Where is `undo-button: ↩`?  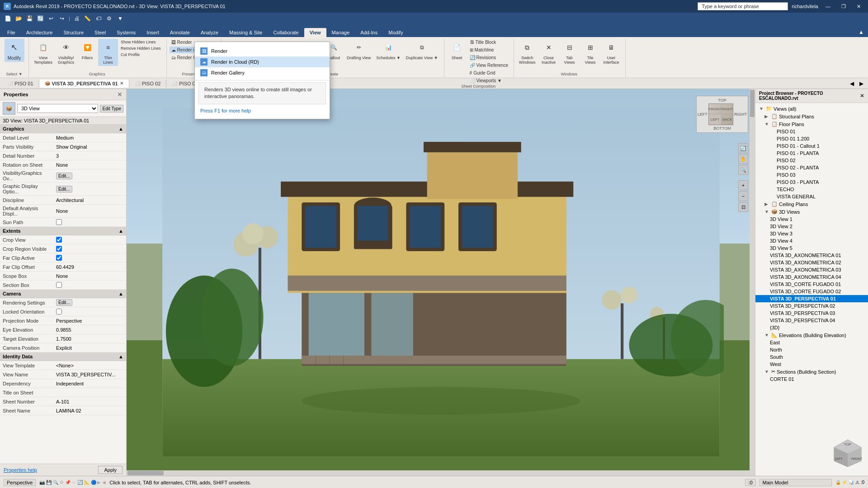 undo-button: ↩ is located at coordinates (51, 19).